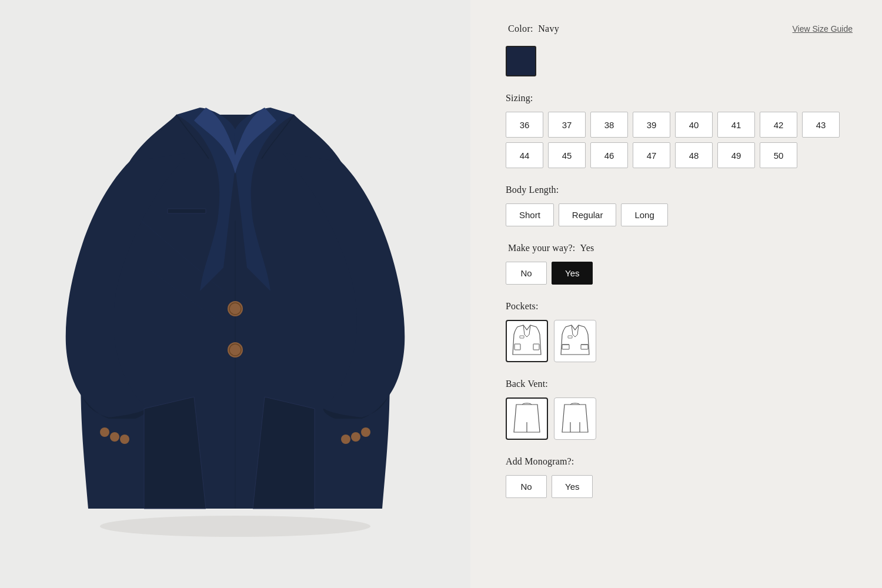  What do you see at coordinates (652, 155) in the screenshot?
I see `size-btn-47: 47` at bounding box center [652, 155].